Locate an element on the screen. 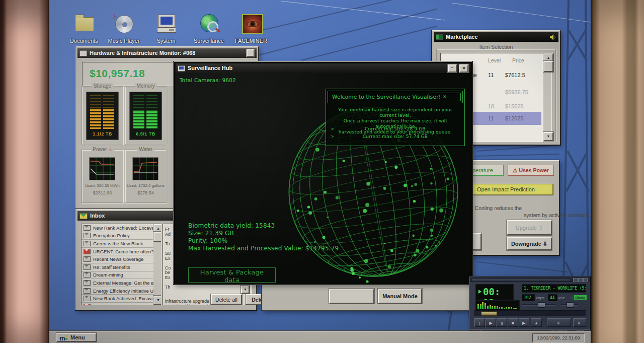 The width and height of the screenshot is (644, 343). samplerate-display: 44 is located at coordinates (552, 298).